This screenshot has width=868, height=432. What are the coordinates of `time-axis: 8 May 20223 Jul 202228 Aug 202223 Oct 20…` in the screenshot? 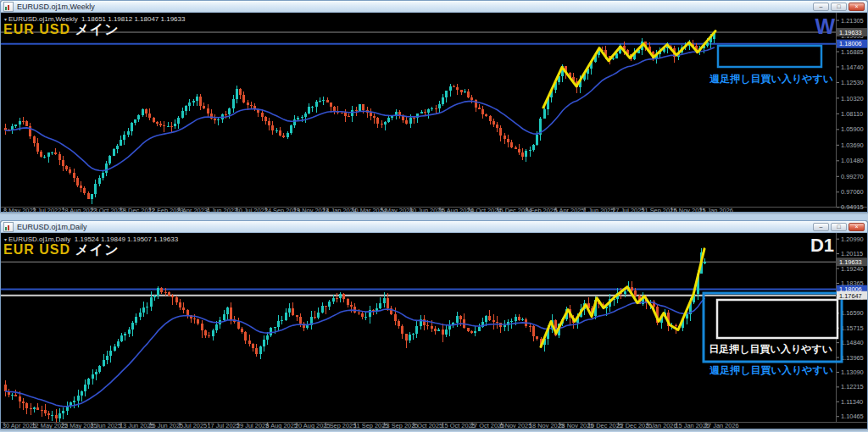 It's located at (368, 209).